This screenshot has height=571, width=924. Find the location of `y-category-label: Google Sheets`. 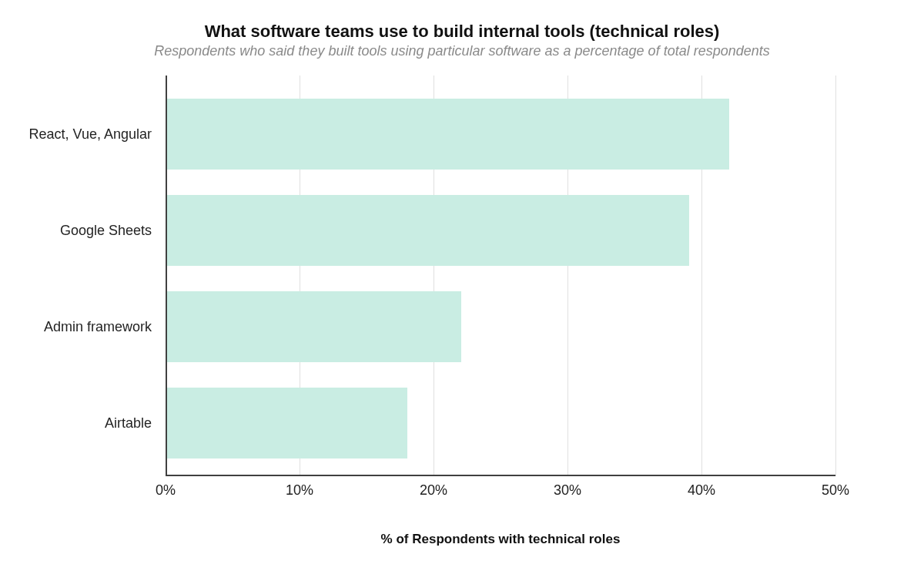

y-category-label: Google Sheets is located at coordinates (79, 230).